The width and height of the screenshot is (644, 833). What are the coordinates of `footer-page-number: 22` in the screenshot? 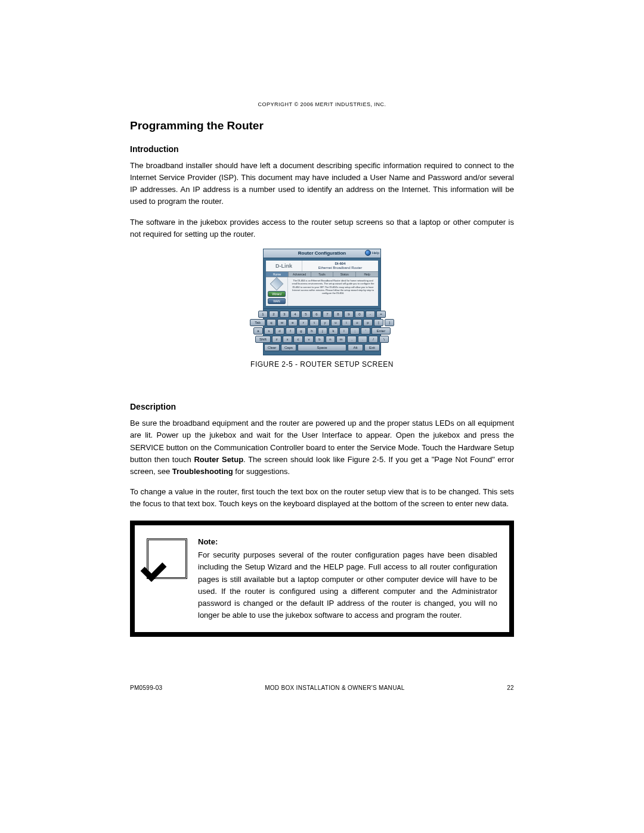 It's located at (510, 688).